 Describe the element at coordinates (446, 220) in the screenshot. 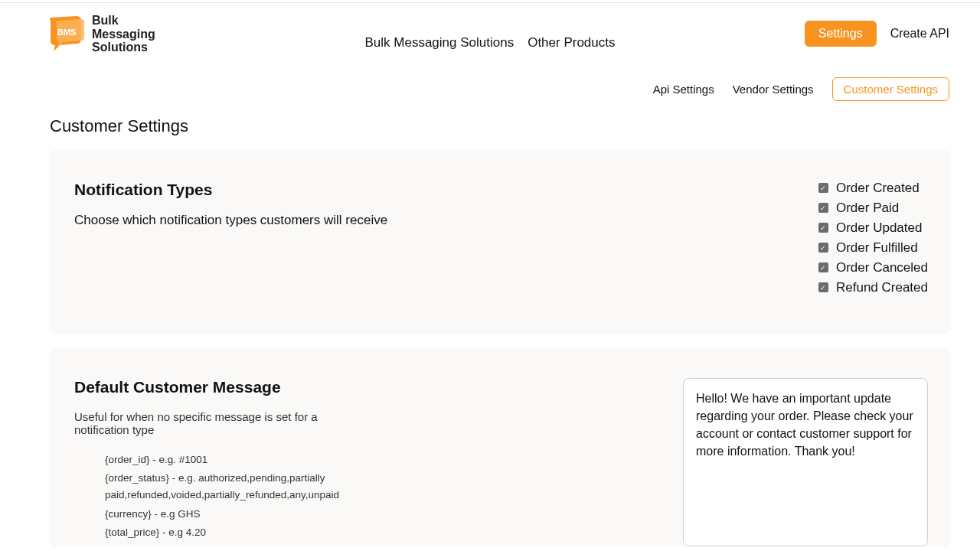

I see `notif-panel-desc: Choose which notification types customer…` at that location.